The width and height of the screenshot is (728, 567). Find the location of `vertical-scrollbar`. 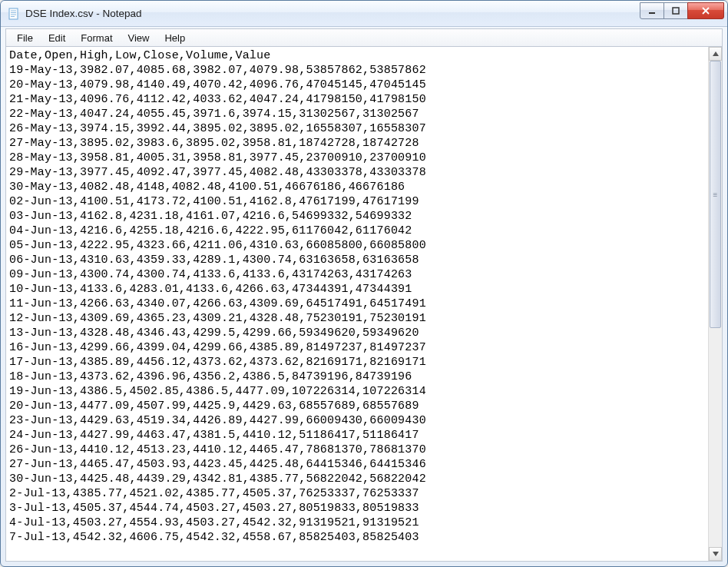

vertical-scrollbar is located at coordinates (715, 304).